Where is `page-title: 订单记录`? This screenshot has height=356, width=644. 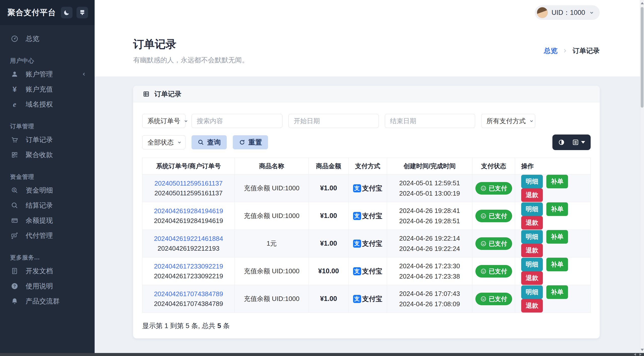 page-title: 订单记录 is located at coordinates (191, 44).